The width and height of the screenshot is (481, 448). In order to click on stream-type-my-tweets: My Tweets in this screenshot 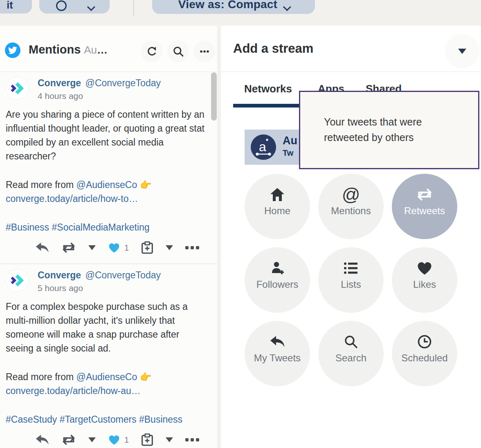, I will do `click(277, 354)`.